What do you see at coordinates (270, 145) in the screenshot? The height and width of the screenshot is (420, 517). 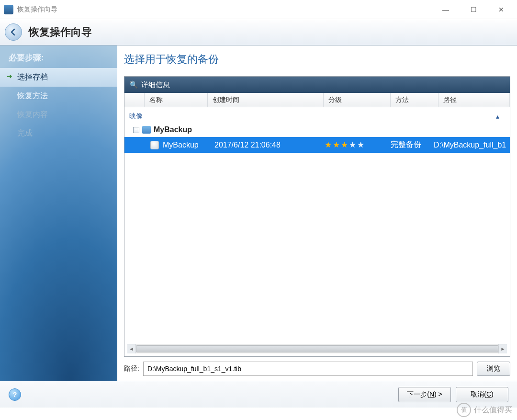 I see `row-created: 2017/6/12 21:06:48` at bounding box center [270, 145].